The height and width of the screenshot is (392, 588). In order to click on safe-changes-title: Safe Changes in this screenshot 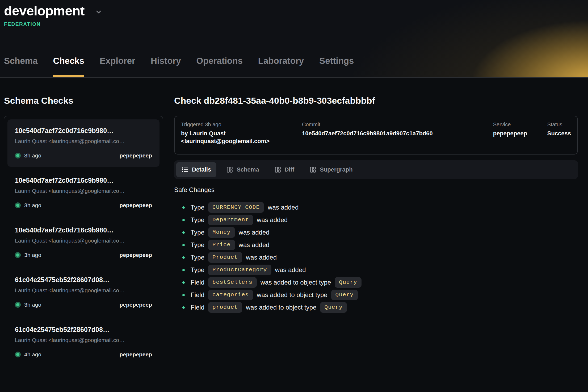, I will do `click(376, 190)`.